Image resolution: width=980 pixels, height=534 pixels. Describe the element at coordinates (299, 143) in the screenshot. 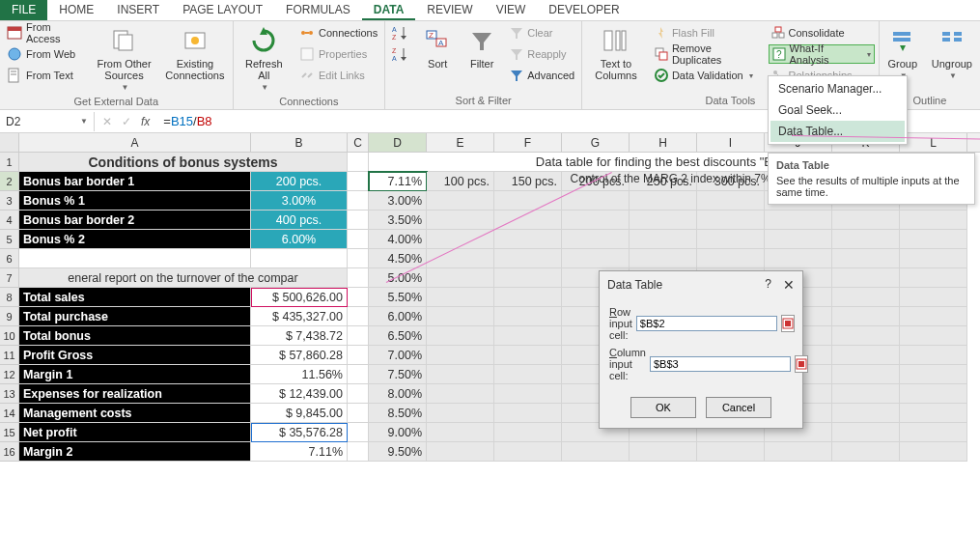

I see `col-header-B: B` at that location.